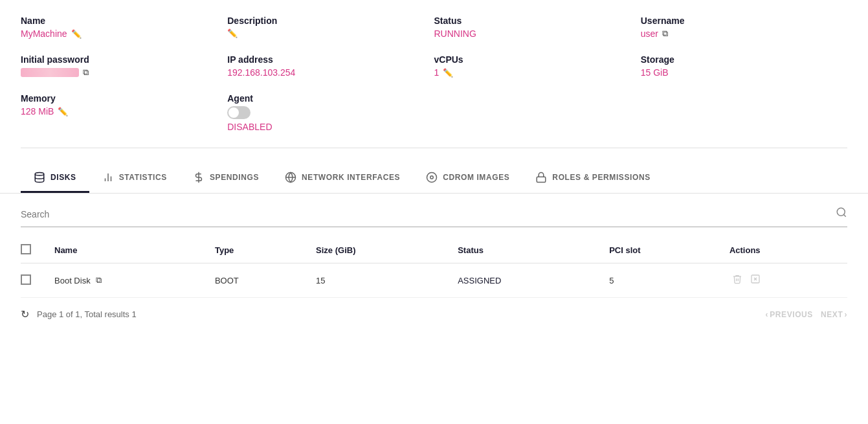 The width and height of the screenshot is (868, 424). I want to click on network-icon, so click(291, 177).